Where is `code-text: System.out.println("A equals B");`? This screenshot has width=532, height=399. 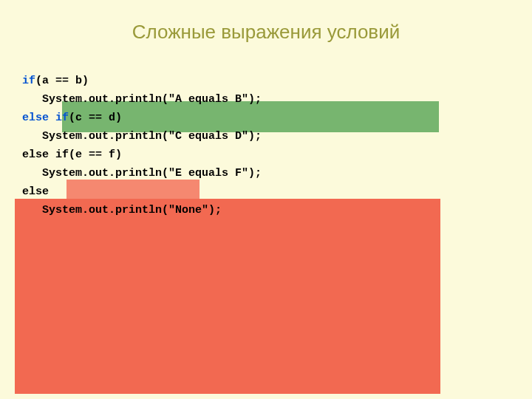
code-text: System.out.println("A equals B"); is located at coordinates (142, 99).